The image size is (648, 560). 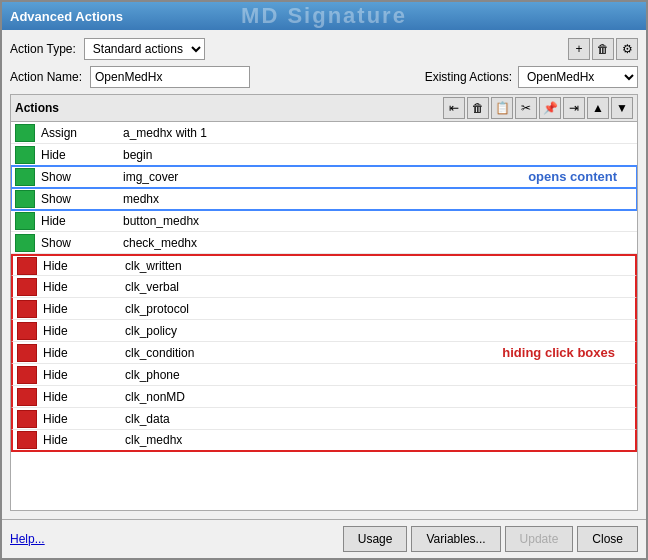 I want to click on table-row: Hideclk_medhx, so click(x=324, y=441).